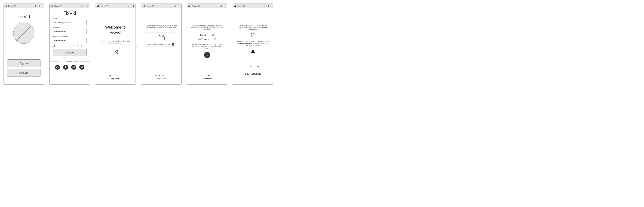  I want to click on facebook-icon, so click(66, 67).